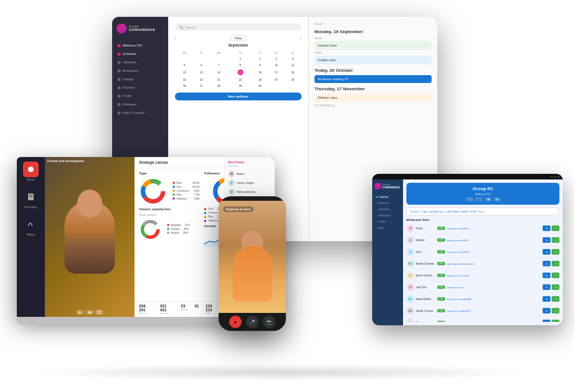  Describe the element at coordinates (410, 252) in the screenshot. I see `link-avatar: A` at that location.